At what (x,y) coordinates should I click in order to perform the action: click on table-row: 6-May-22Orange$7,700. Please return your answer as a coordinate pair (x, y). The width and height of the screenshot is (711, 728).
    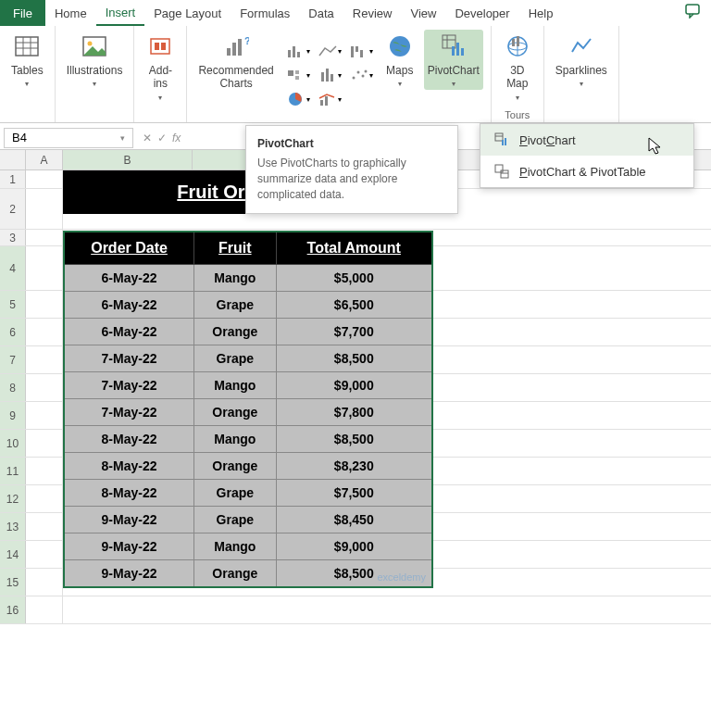
    Looking at the image, I should click on (248, 332).